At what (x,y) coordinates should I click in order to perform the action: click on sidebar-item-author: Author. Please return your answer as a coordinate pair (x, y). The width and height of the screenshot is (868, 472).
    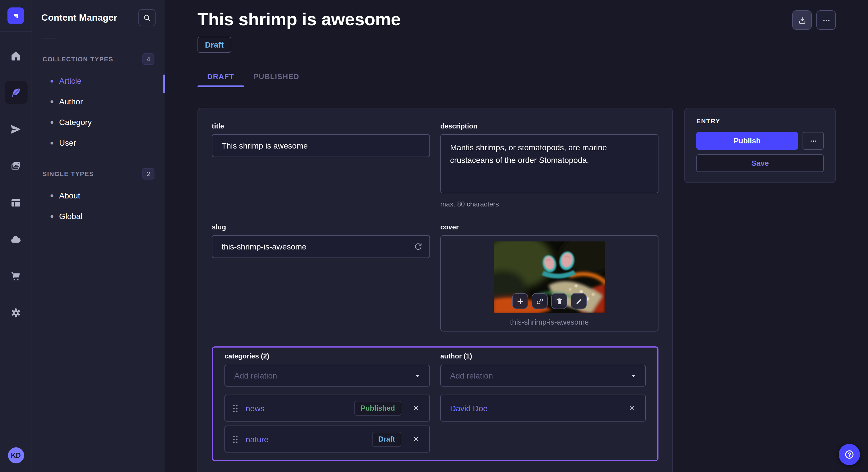
    Looking at the image, I should click on (98, 102).